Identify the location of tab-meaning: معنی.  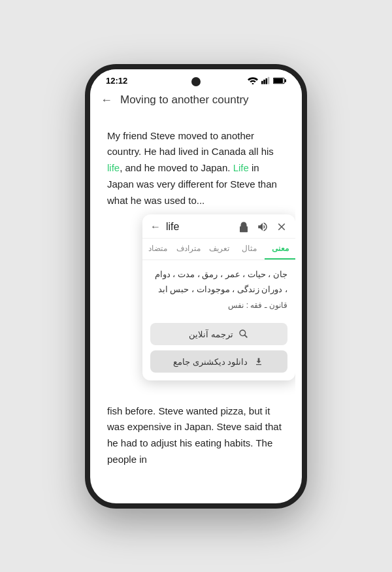
(280, 249).